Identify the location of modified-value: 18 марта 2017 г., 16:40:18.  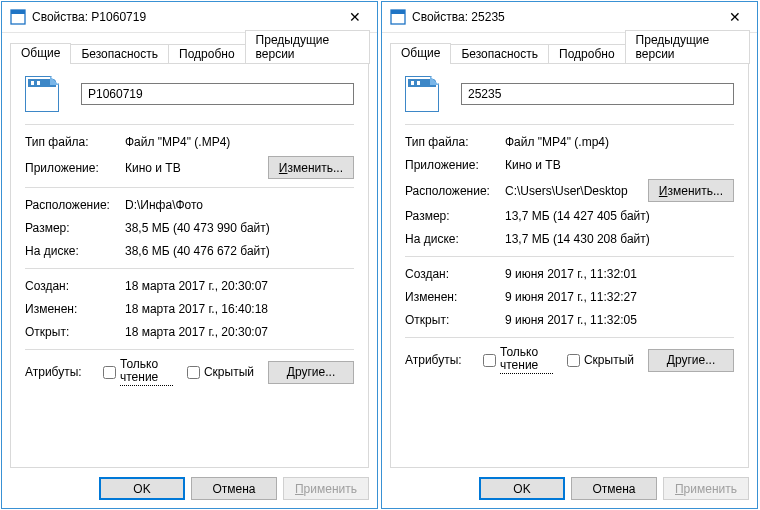
(240, 309).